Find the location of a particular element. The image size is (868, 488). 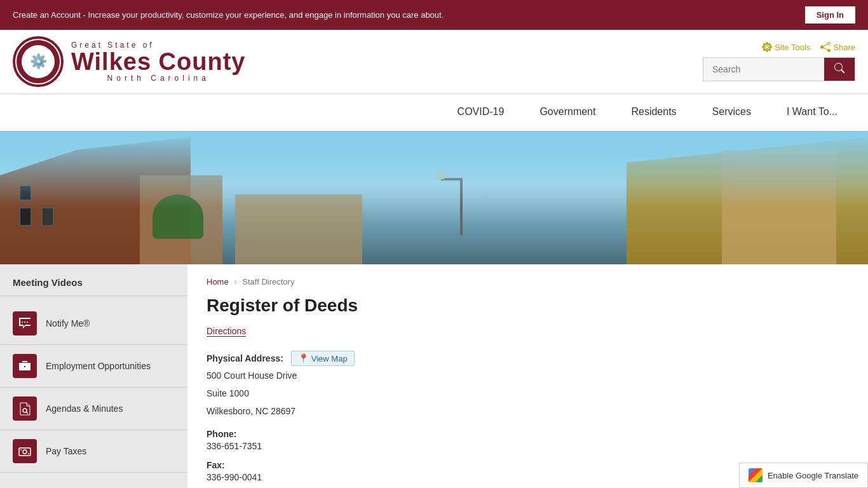

search-input is located at coordinates (764, 69).